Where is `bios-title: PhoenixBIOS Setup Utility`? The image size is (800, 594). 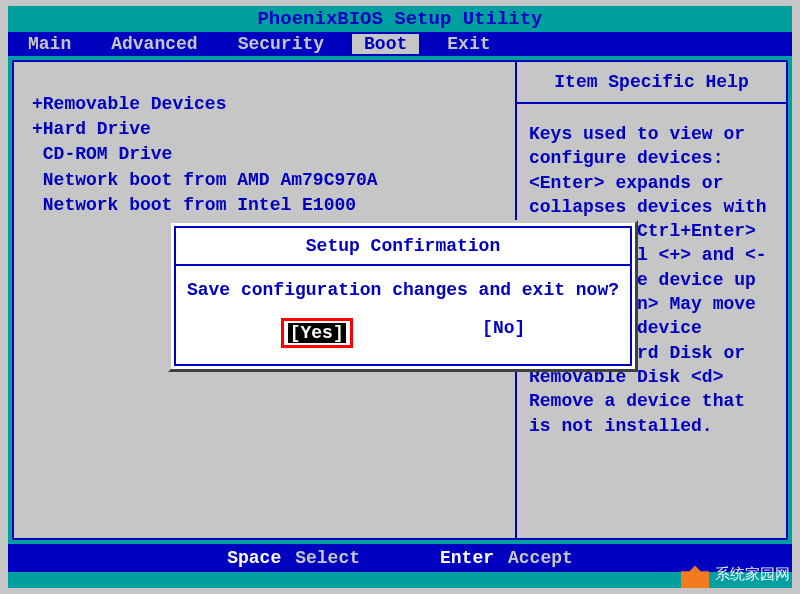
bios-title: PhoenixBIOS Setup Utility is located at coordinates (400, 19).